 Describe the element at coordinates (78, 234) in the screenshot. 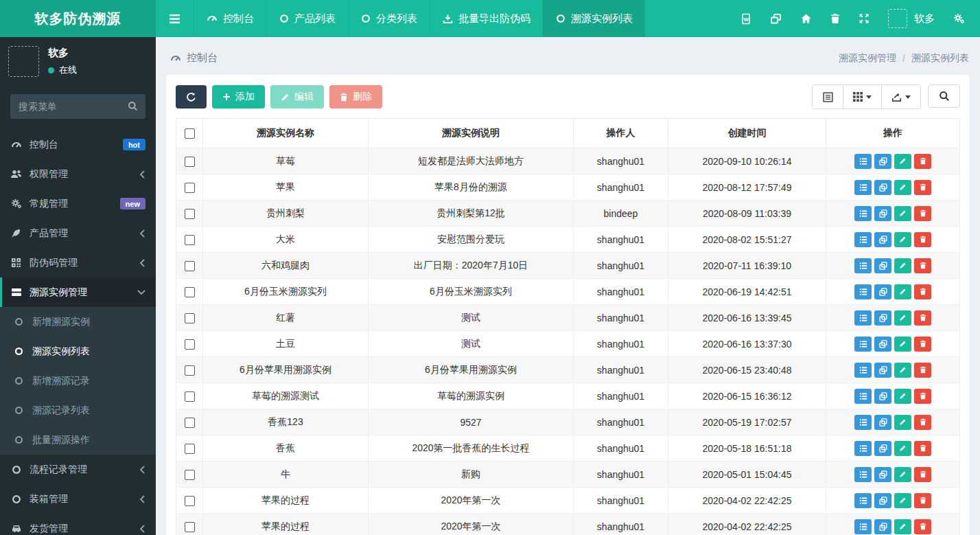

I see `sidebar-item-product-mgmt: 产品管理` at that location.